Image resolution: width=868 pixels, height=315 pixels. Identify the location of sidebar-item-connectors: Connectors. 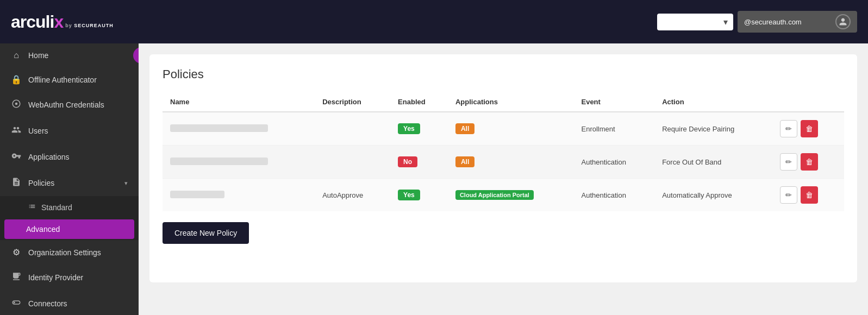
(70, 303).